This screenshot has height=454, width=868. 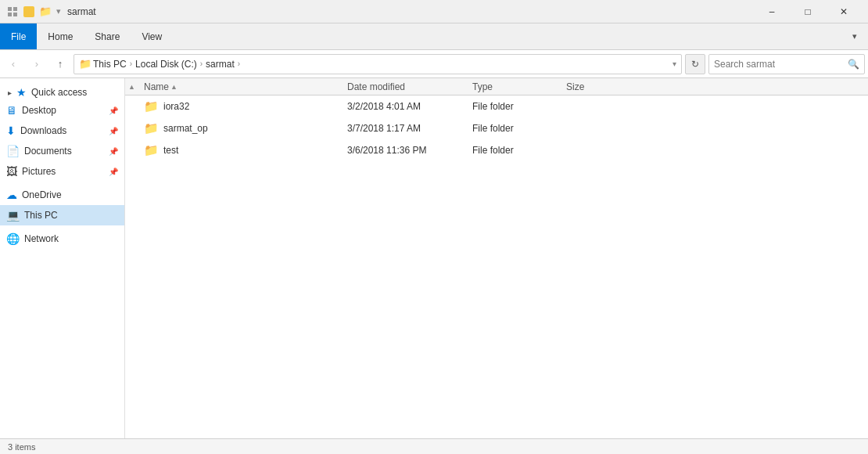 I want to click on desktop-icon: 🖥, so click(x=12, y=110).